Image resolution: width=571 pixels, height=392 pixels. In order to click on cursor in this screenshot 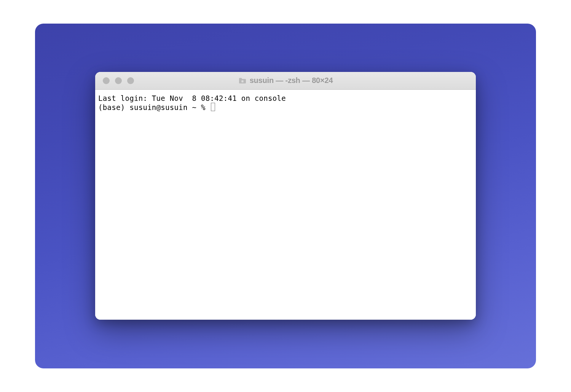, I will do `click(213, 107)`.